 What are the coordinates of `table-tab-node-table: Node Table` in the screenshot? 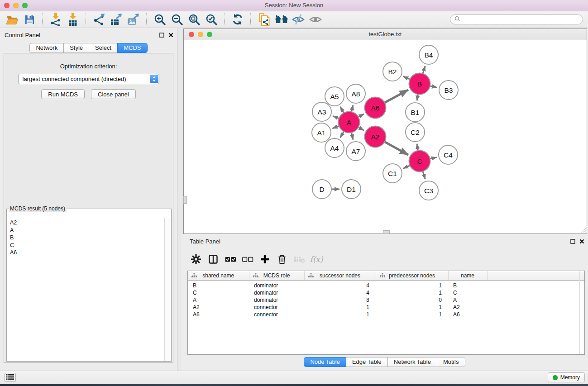 It's located at (325, 362).